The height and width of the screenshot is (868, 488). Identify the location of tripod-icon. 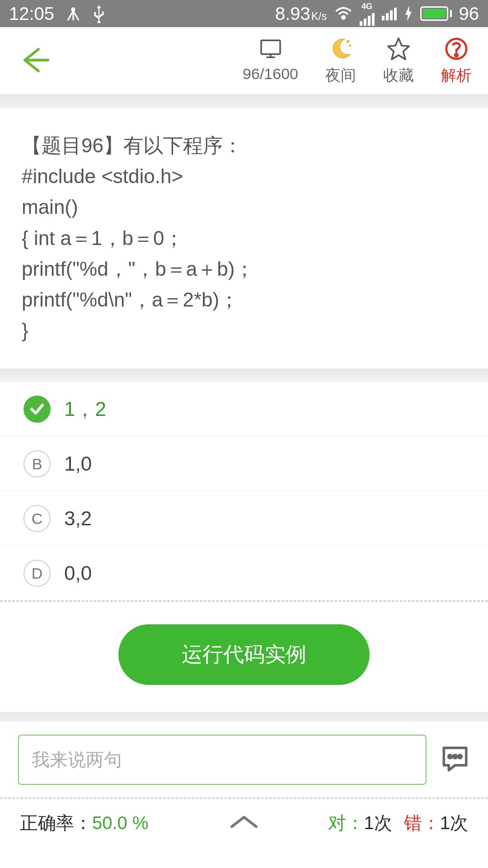
(73, 14).